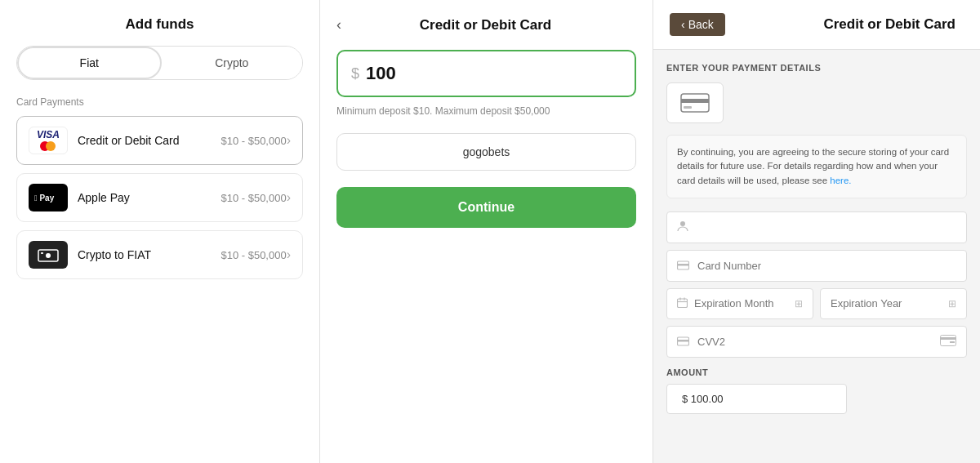 The width and height of the screenshot is (980, 463). Describe the element at coordinates (253, 255) in the screenshot. I see `payment-range-crypto: $10 - $50,000` at that location.